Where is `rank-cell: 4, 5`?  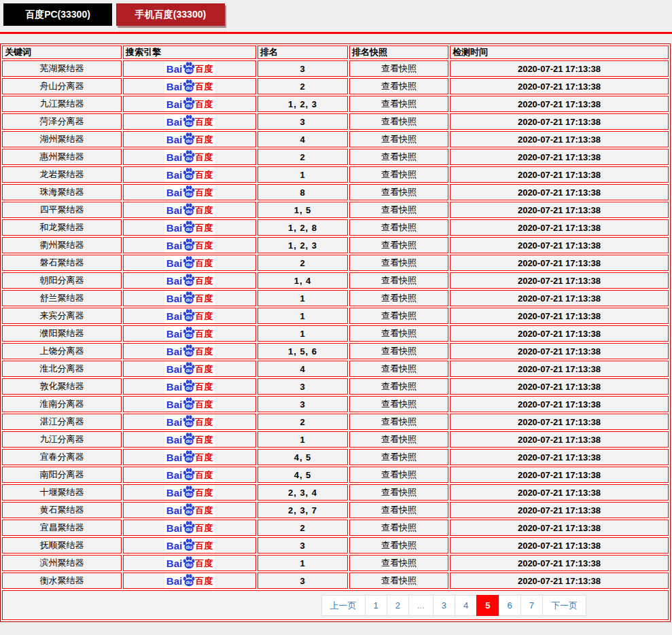 rank-cell: 4, 5 is located at coordinates (303, 475).